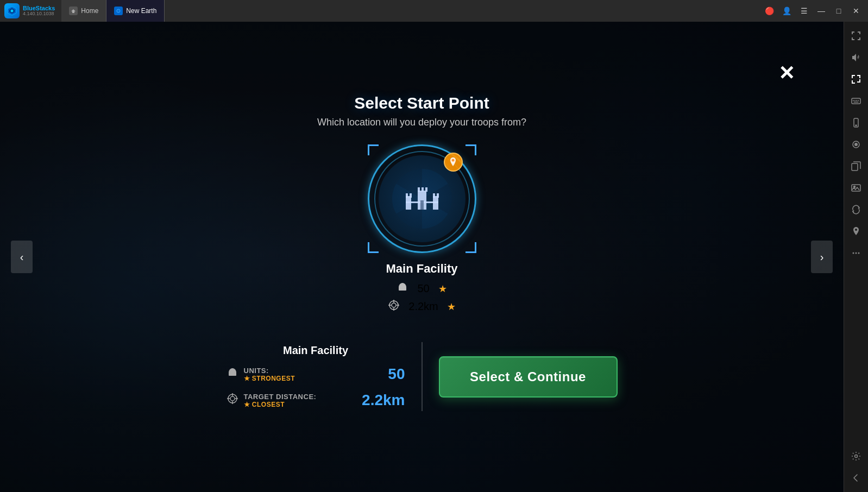 Image resolution: width=868 pixels, height=492 pixels. Describe the element at coordinates (39, 14) in the screenshot. I see `bluestacks-version: 4.140.10.1038` at that location.